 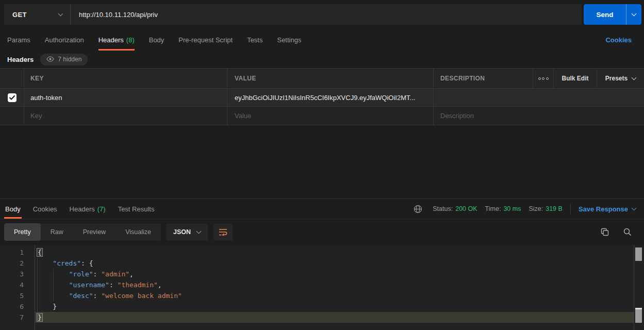 I want to click on response-tab-headers: Headers (7), so click(x=88, y=209).